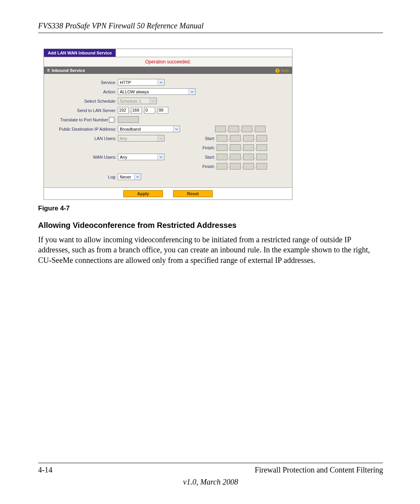 The height and width of the screenshot is (504, 420). What do you see at coordinates (82, 92) in the screenshot?
I see `label-action: Action:` at bounding box center [82, 92].